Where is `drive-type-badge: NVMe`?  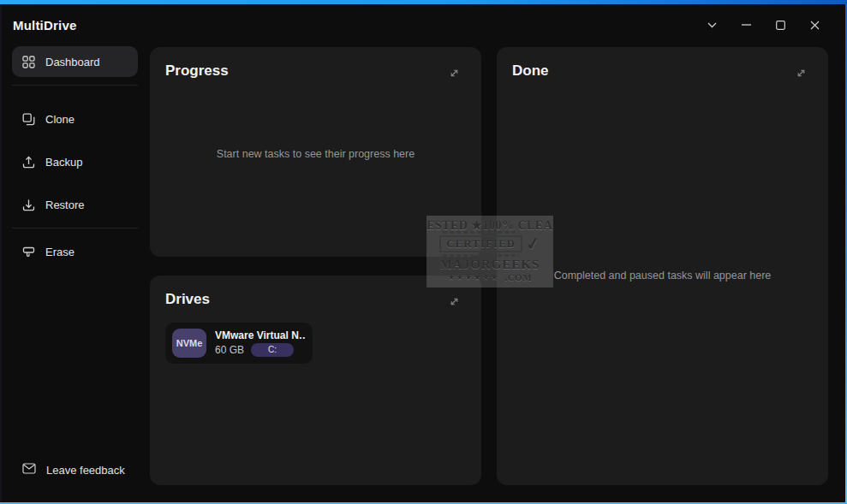 drive-type-badge: NVMe is located at coordinates (189, 343).